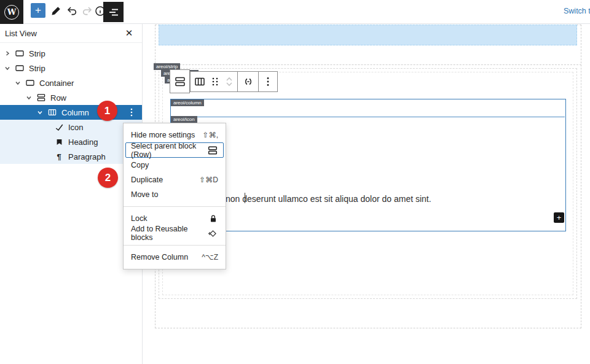 The height and width of the screenshot is (364, 590). What do you see at coordinates (175, 150) in the screenshot?
I see `menu-item-select-parent-block: Select parent block (Row)` at bounding box center [175, 150].